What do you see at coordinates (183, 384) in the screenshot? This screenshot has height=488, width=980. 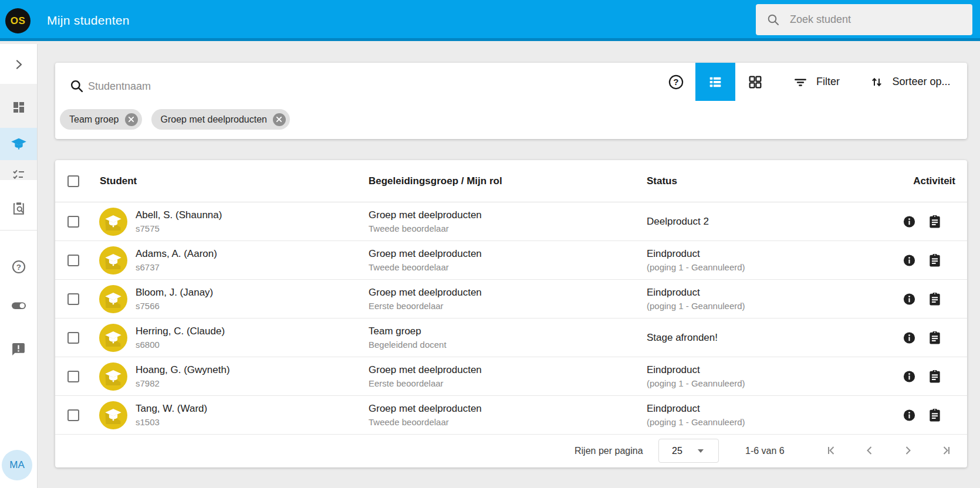 I see `student-id: s7982` at bounding box center [183, 384].